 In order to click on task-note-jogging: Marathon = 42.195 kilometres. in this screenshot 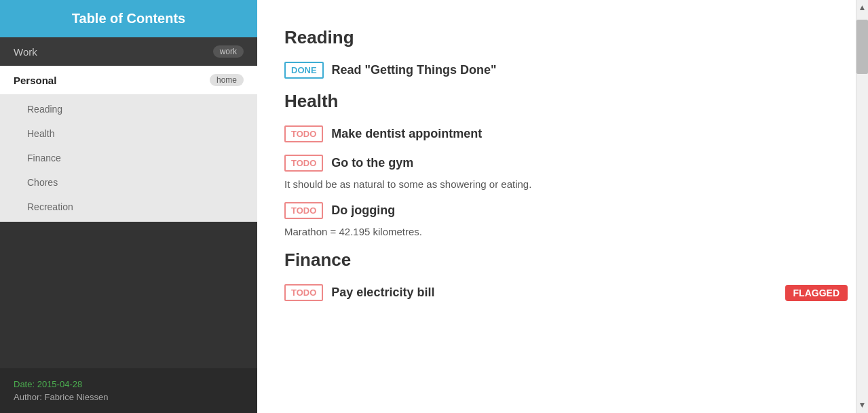, I will do `click(566, 232)`.